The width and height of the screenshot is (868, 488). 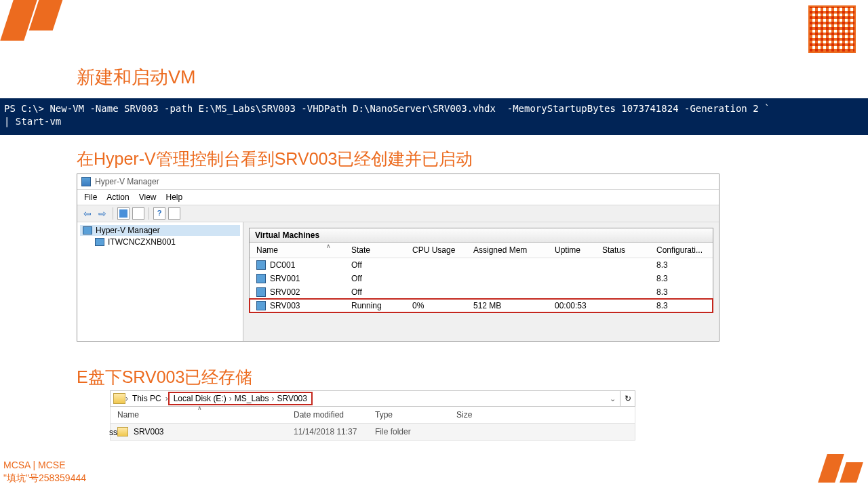 What do you see at coordinates (398, 182) in the screenshot?
I see `window-titlebar: Hyper-V Manager` at bounding box center [398, 182].